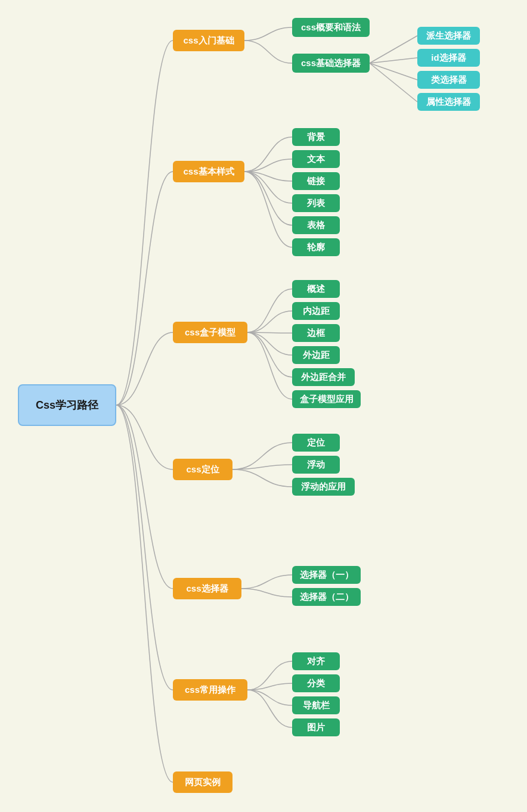 Image resolution: width=527 pixels, height=812 pixels. What do you see at coordinates (448, 58) in the screenshot?
I see `node-b1c2b: id选择器` at bounding box center [448, 58].